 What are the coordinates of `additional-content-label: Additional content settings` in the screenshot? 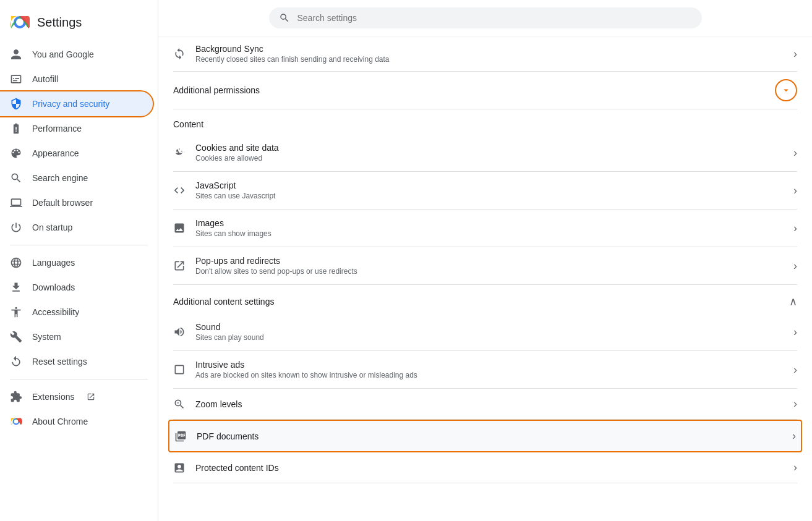 It's located at (224, 302).